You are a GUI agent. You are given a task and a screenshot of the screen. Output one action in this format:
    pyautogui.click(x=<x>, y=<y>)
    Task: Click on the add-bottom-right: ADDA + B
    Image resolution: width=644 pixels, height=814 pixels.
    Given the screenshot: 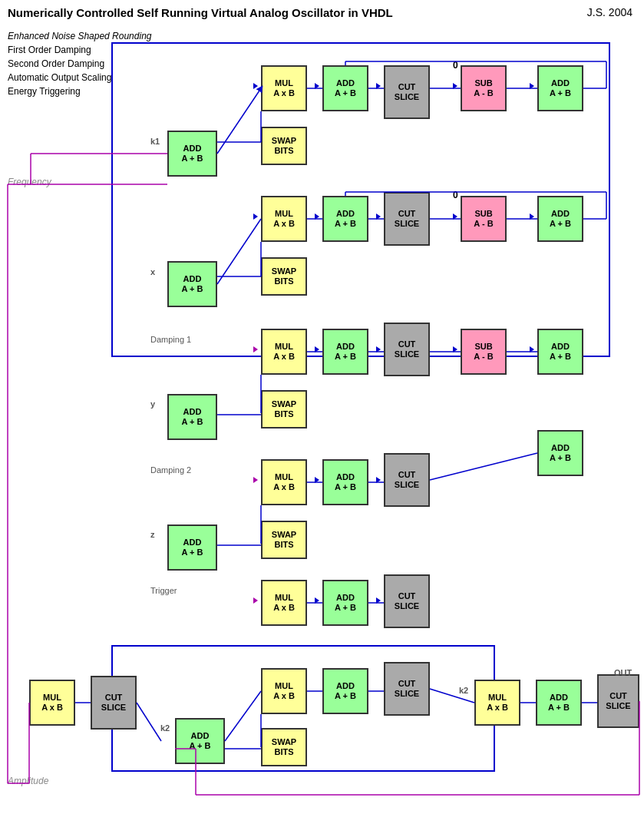 What is the action you would take?
    pyautogui.click(x=559, y=703)
    